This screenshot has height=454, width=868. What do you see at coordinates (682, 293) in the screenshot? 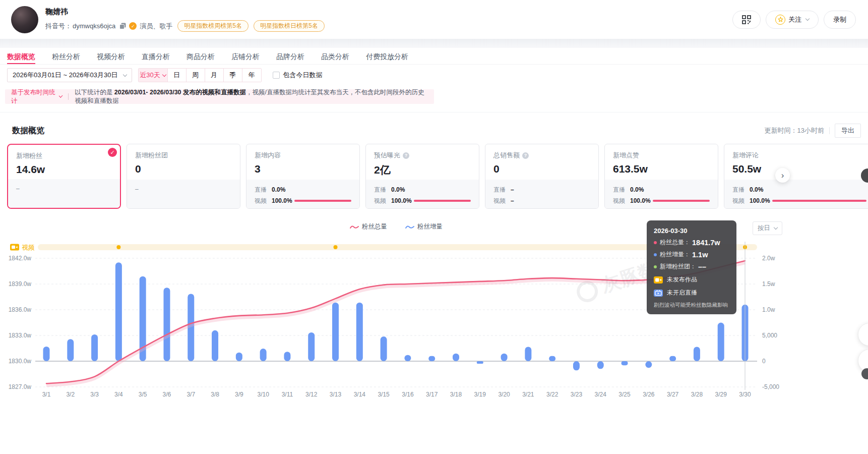
I see `no-live-label: 未开启直播` at bounding box center [682, 293].